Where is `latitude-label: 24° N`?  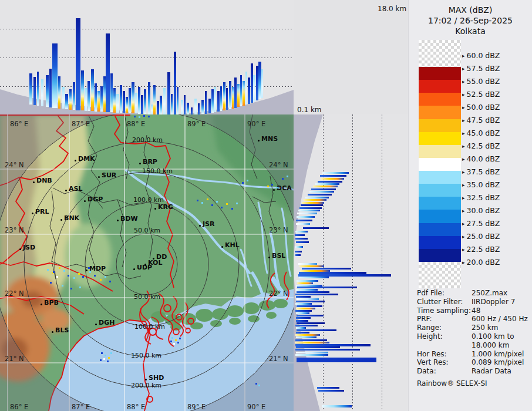 latitude-label: 24° N is located at coordinates (14, 165).